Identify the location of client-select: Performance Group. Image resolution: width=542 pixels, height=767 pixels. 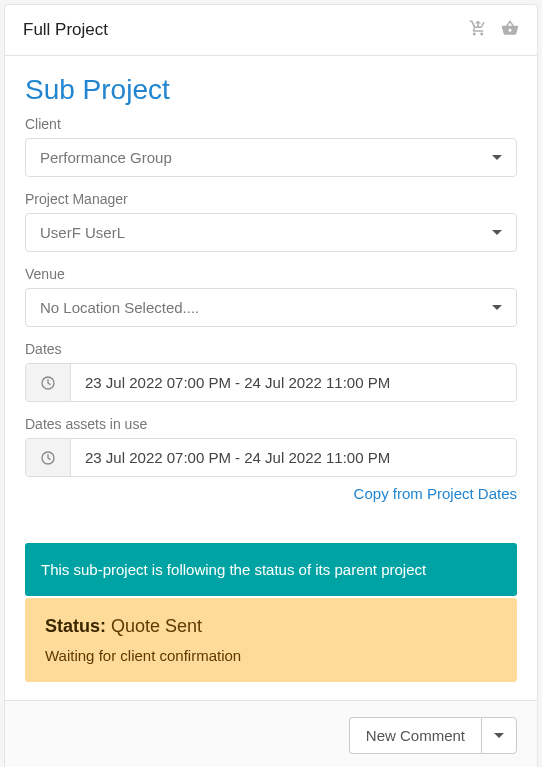
(271, 158).